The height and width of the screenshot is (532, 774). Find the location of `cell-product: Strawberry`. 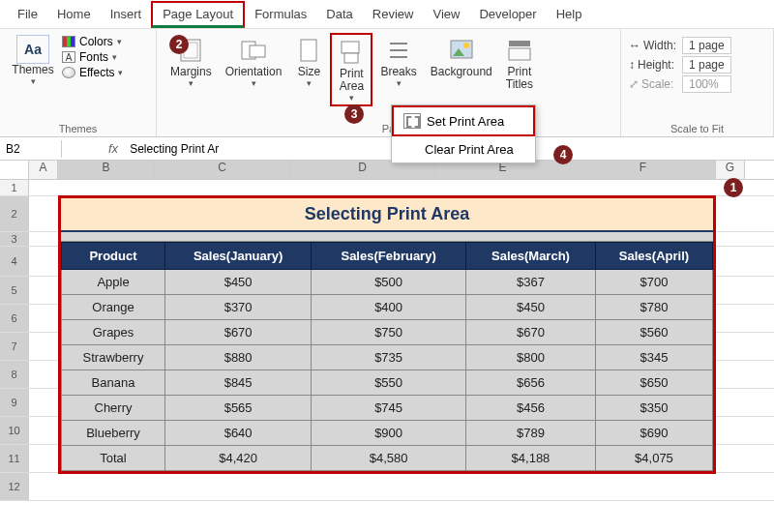

cell-product: Strawberry is located at coordinates (114, 358).